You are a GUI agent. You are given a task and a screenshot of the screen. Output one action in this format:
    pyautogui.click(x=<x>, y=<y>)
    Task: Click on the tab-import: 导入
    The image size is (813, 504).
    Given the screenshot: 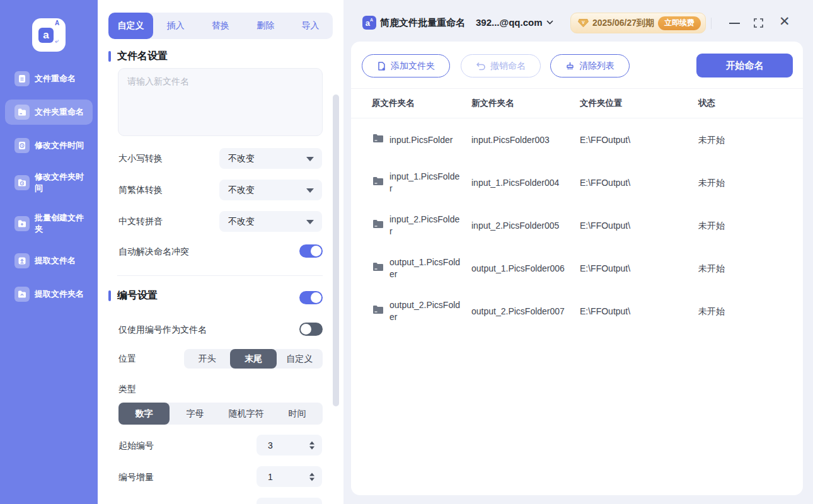 What is the action you would take?
    pyautogui.click(x=310, y=26)
    